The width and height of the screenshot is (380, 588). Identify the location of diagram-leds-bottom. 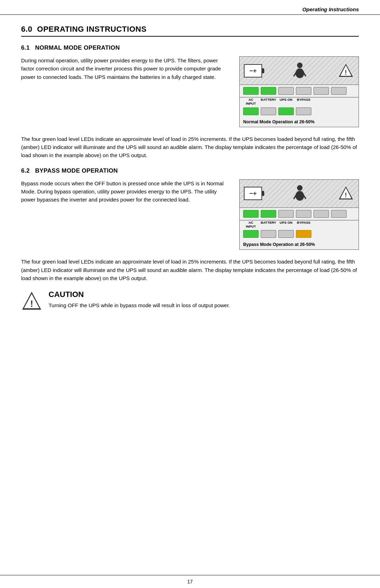
(299, 112).